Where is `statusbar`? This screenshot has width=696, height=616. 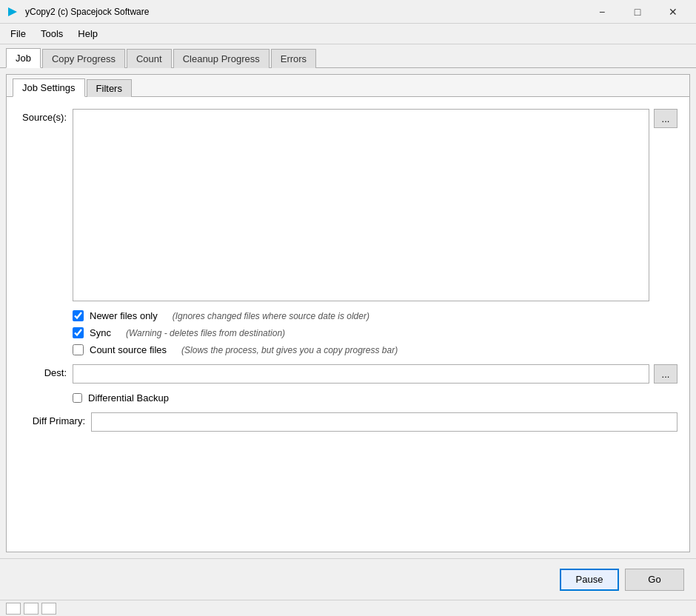 statusbar is located at coordinates (348, 608).